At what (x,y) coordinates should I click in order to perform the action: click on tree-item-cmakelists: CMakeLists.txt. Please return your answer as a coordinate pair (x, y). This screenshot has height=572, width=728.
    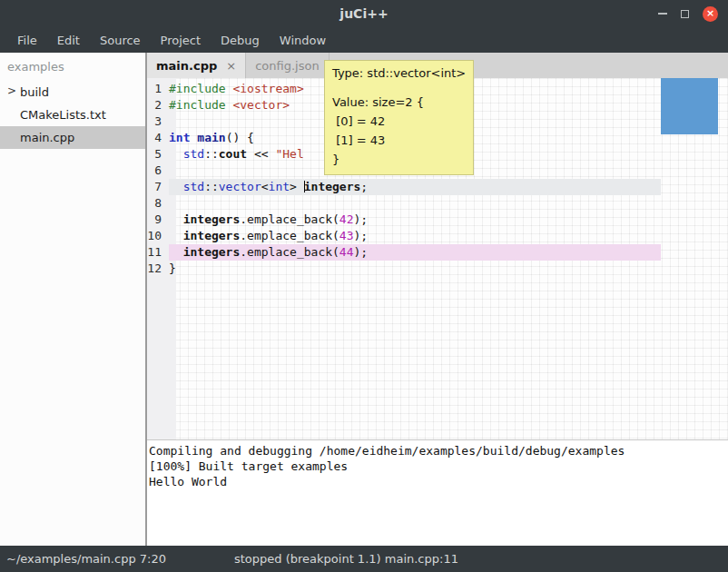
    Looking at the image, I should click on (73, 114).